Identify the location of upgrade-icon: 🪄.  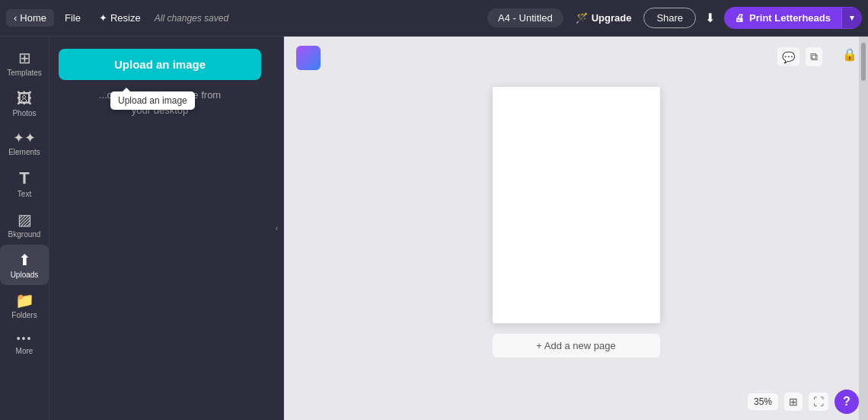
(582, 18).